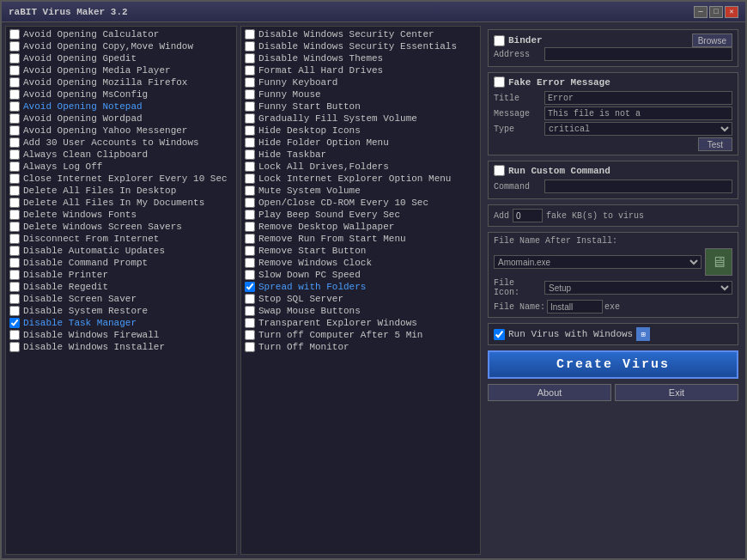 This screenshot has height=560, width=747. Describe the element at coordinates (361, 227) in the screenshot. I see `middle-list-item: Remove Desktop Wallpaper` at that location.